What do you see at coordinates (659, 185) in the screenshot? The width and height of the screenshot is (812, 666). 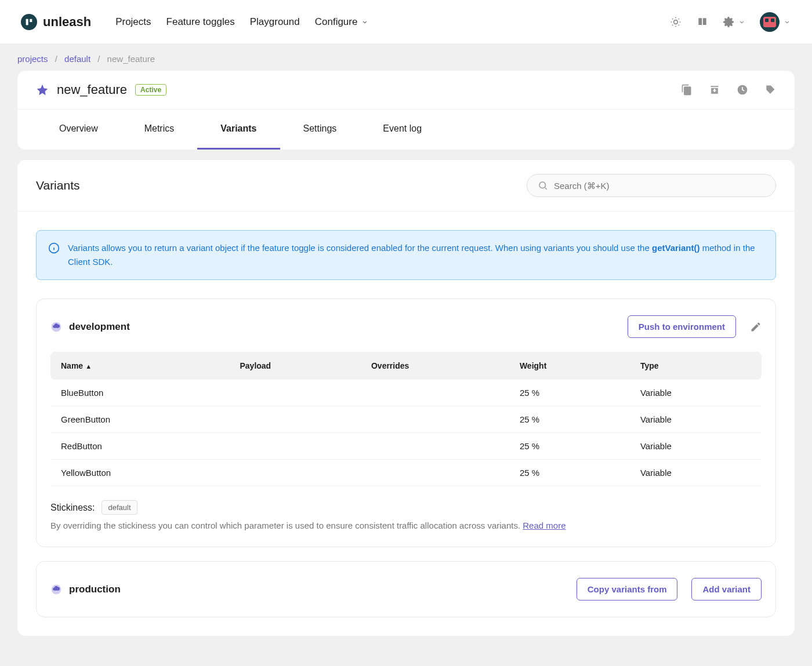 I see `search-input` at bounding box center [659, 185].